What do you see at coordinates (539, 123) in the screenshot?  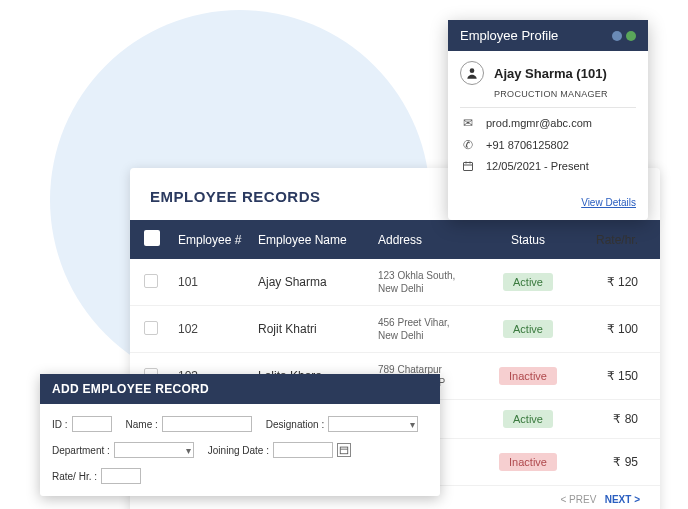 I see `profile-email: prod.mgmr@abc.com` at bounding box center [539, 123].